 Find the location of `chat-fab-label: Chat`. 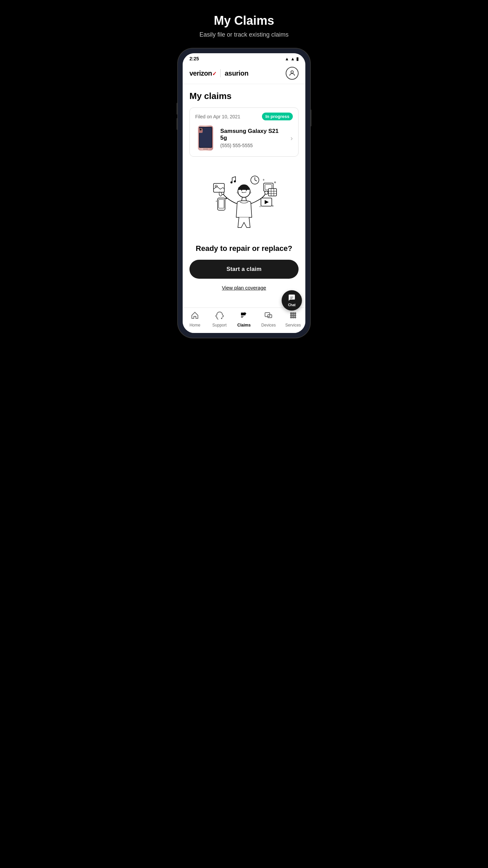

chat-fab-label: Chat is located at coordinates (292, 305).